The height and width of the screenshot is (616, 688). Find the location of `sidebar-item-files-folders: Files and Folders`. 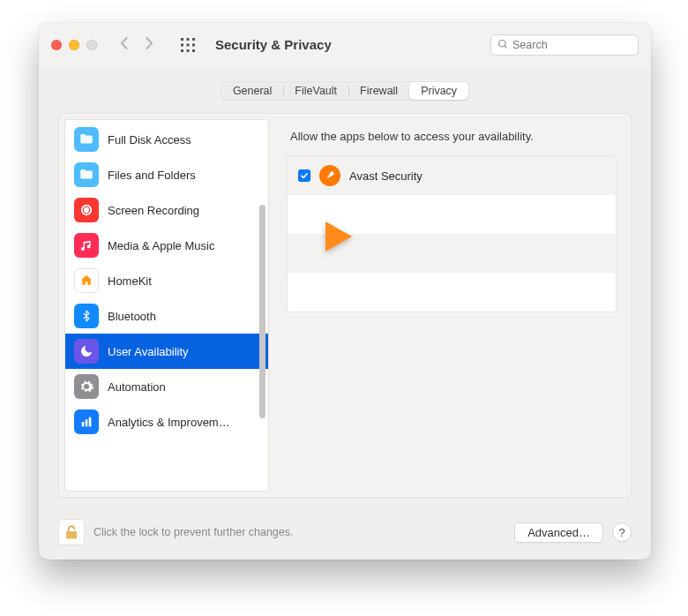

sidebar-item-files-folders: Files and Folders is located at coordinates (167, 175).